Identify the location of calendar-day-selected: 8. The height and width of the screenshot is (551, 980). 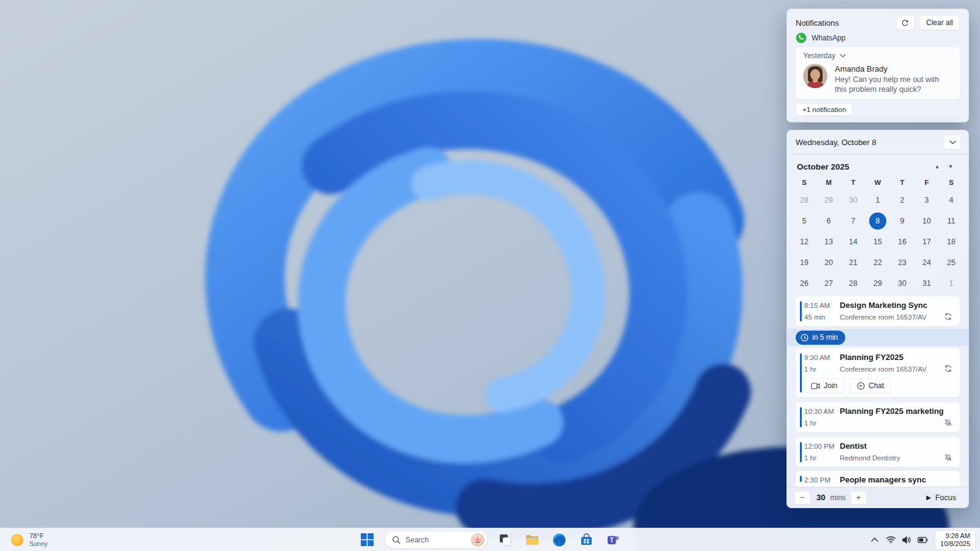
(878, 221).